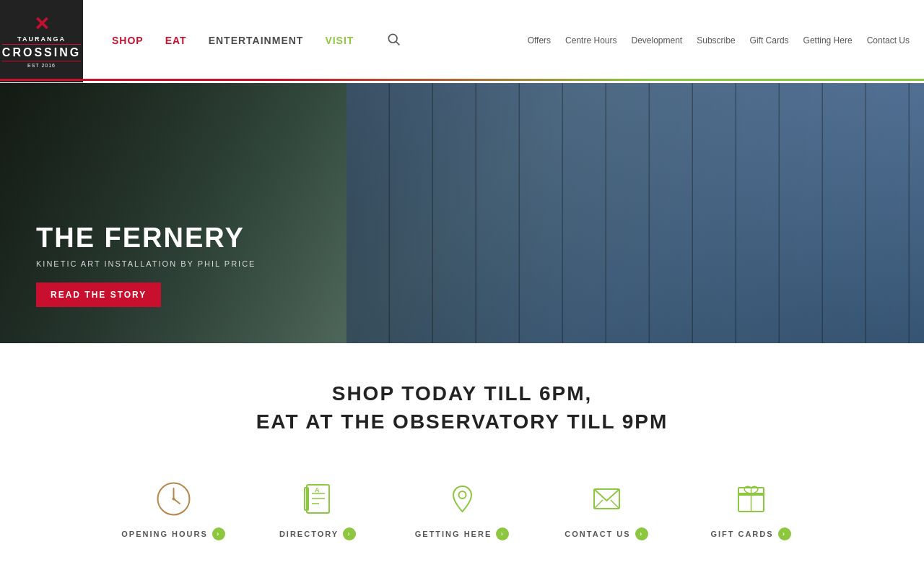 This screenshot has width=924, height=578. I want to click on header: ✕ TAURANGA CROSSING EST 2016 SHOP EAT EN…, so click(462, 42).